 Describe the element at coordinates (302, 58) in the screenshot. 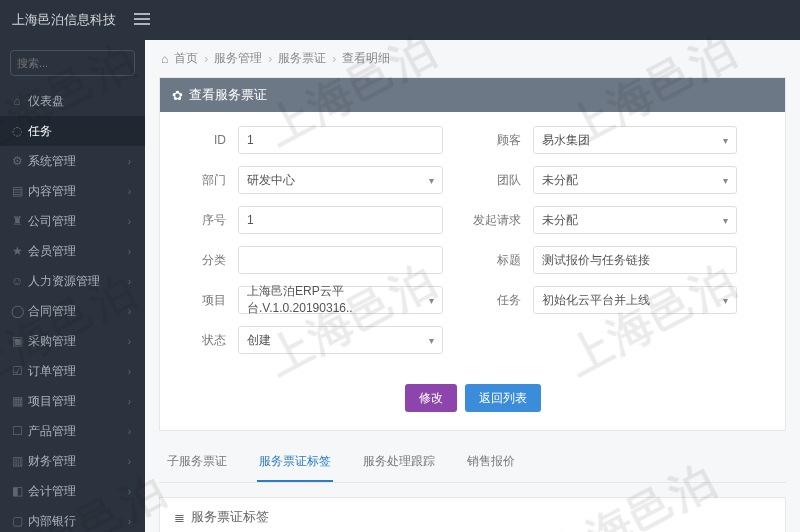

I see `crumb-b: 服务票证` at that location.